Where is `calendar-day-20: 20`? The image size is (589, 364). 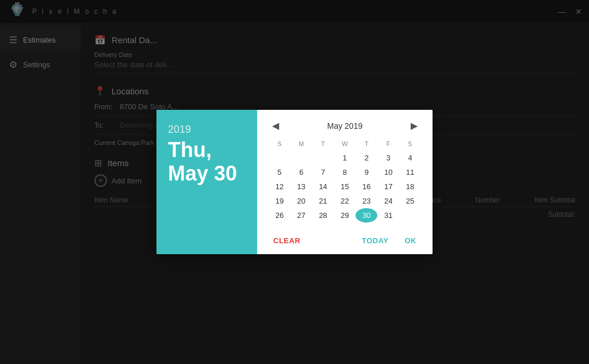 calendar-day-20: 20 is located at coordinates (301, 201).